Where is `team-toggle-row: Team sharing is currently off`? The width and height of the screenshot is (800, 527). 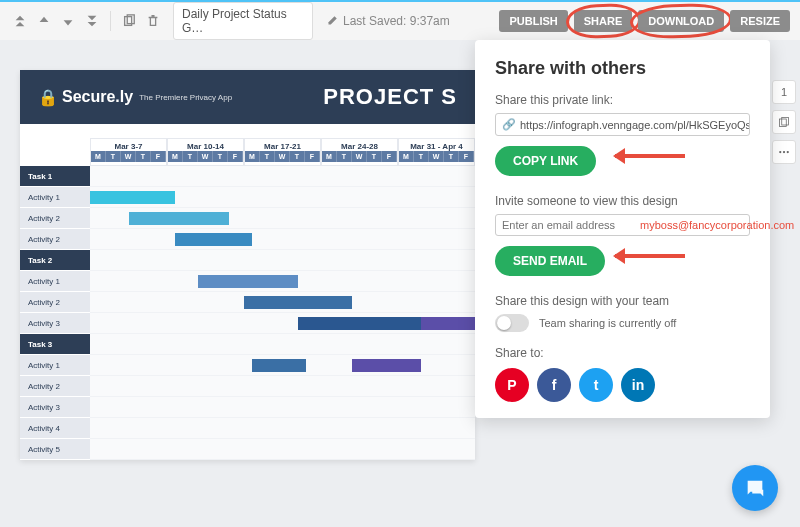 team-toggle-row: Team sharing is currently off is located at coordinates (622, 323).